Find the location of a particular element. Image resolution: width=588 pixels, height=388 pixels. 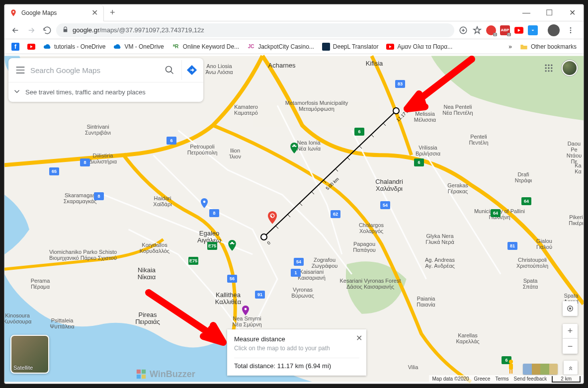

other-bookmarks: Other bookmarks is located at coordinates (548, 47).